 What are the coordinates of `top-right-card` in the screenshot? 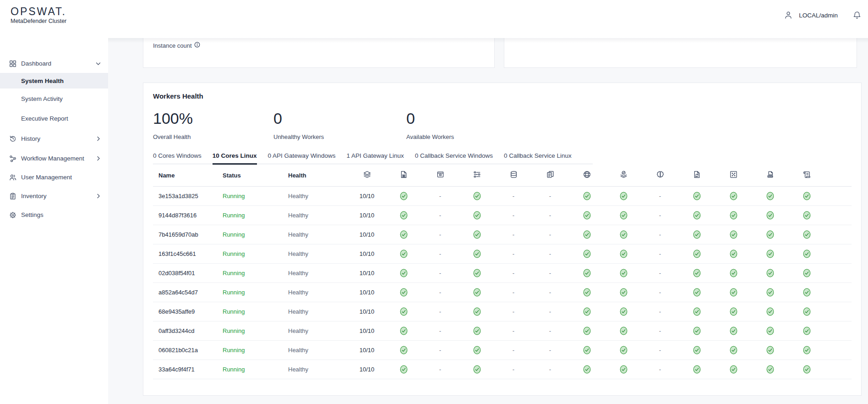 It's located at (681, 53).